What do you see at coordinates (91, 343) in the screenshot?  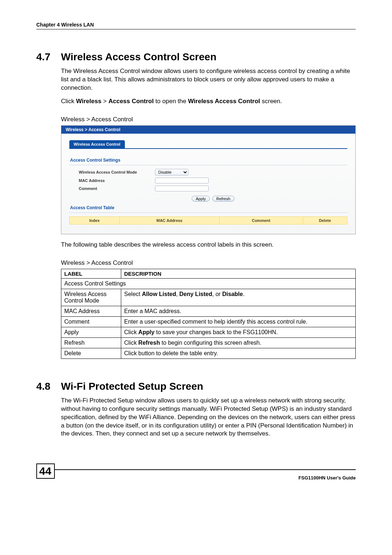 I see `row-refresh-label: Refresh` at bounding box center [91, 343].